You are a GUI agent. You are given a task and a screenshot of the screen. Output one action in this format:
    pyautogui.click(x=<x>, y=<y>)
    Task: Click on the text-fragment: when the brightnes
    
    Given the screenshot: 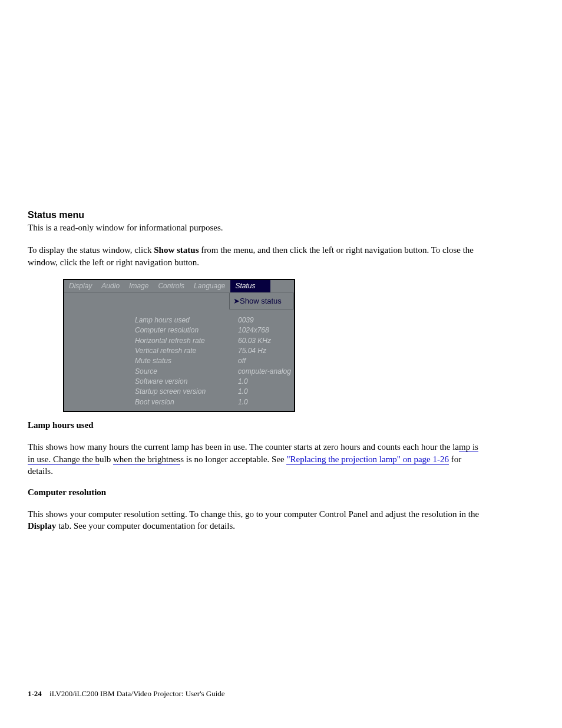 What is the action you would take?
    pyautogui.click(x=147, y=460)
    